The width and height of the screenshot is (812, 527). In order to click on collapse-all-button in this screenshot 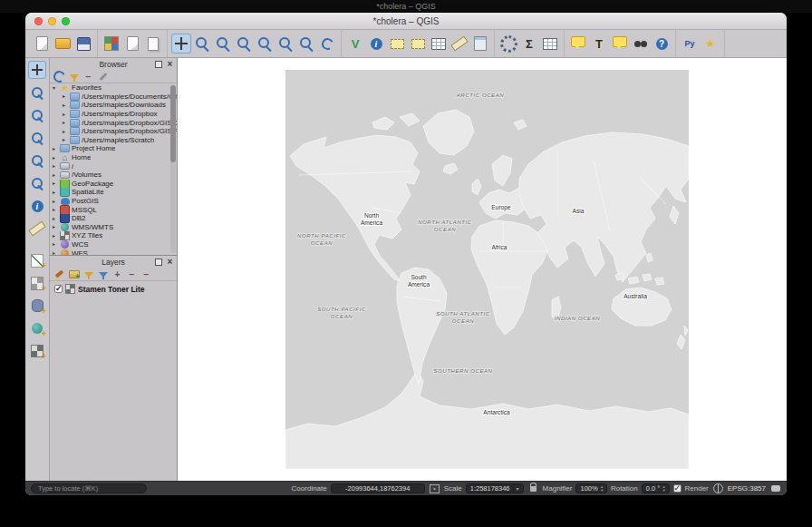, I will do `click(132, 274)`.